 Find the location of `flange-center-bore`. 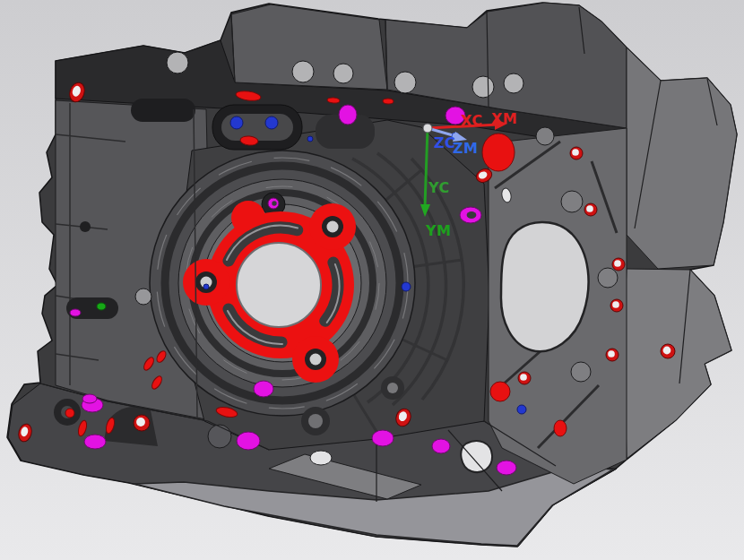

flange-center-bore is located at coordinates (279, 285).